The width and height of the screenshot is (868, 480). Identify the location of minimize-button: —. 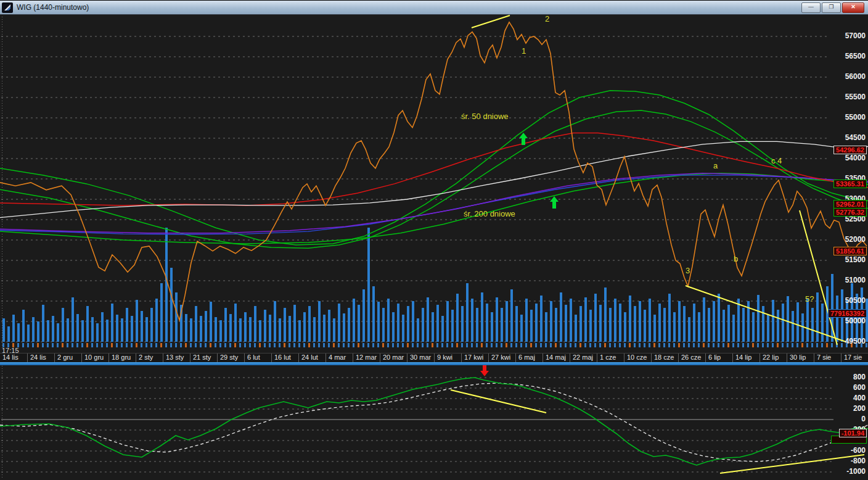
(811, 7).